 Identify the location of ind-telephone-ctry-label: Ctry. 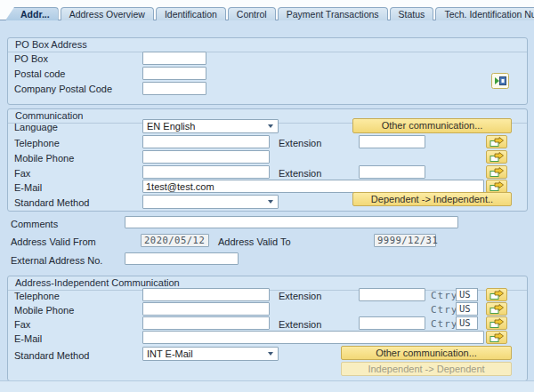
(445, 295).